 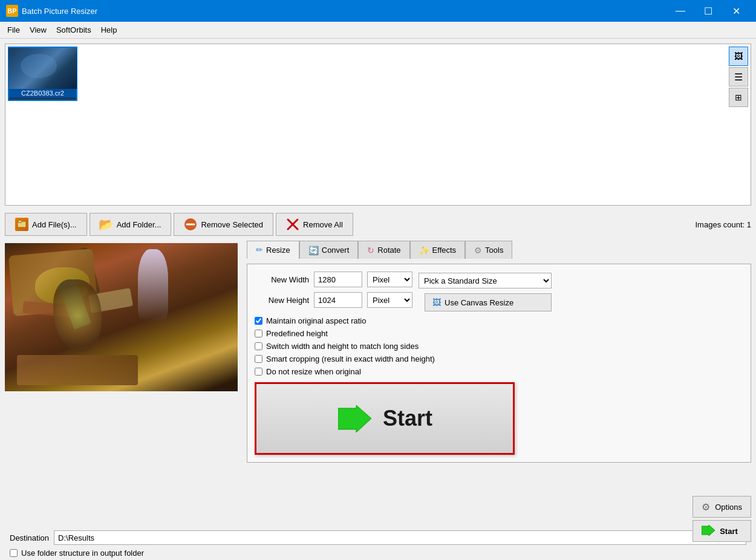 What do you see at coordinates (478, 250) in the screenshot?
I see `tools-tab-icon: ⚙` at bounding box center [478, 250].